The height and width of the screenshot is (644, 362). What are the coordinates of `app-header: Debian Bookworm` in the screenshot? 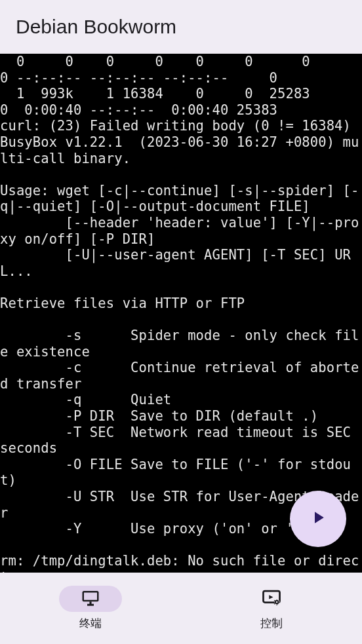 It's located at (181, 27).